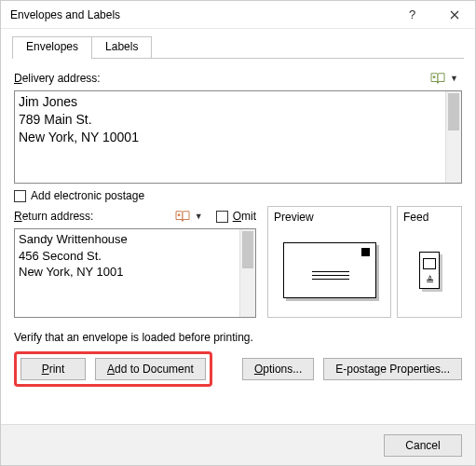  I want to click on envelope-lines, so click(331, 277).